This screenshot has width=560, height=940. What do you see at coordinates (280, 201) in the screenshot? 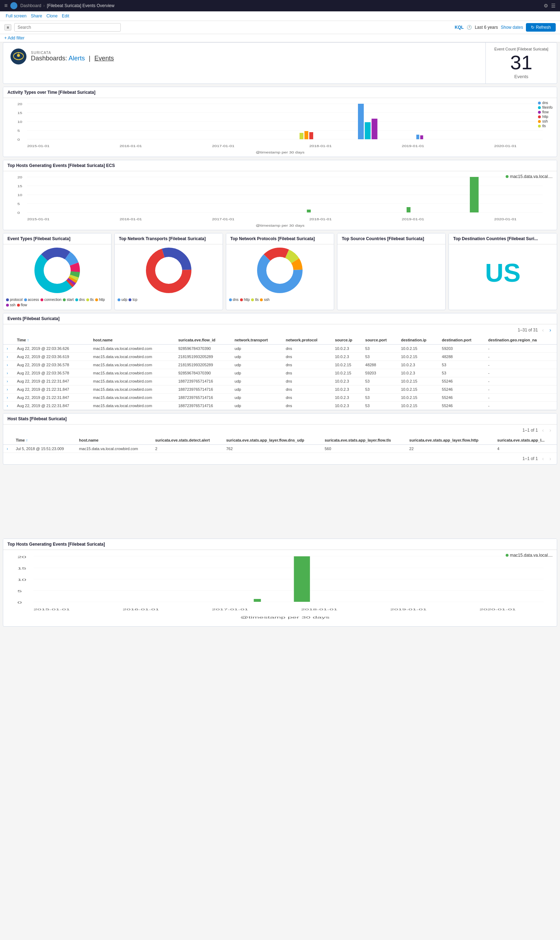
I see `top-hosts-chart-body: mac15.data.va.local.... 20 15 10 5 0 20` at bounding box center [280, 201].